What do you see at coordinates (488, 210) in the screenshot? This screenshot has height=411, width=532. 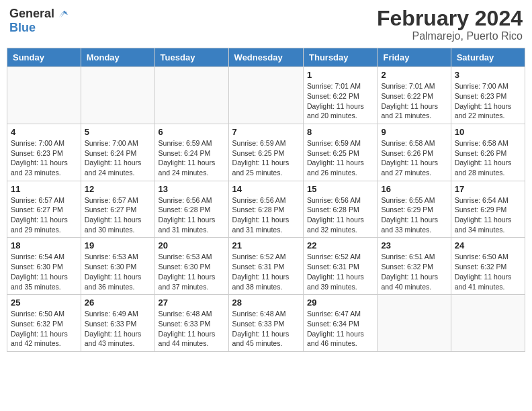 I see `calendar-cell: 17Sunrise: 6:54 AM Sunset: 6:29 PM Dayli…` at bounding box center [488, 210].